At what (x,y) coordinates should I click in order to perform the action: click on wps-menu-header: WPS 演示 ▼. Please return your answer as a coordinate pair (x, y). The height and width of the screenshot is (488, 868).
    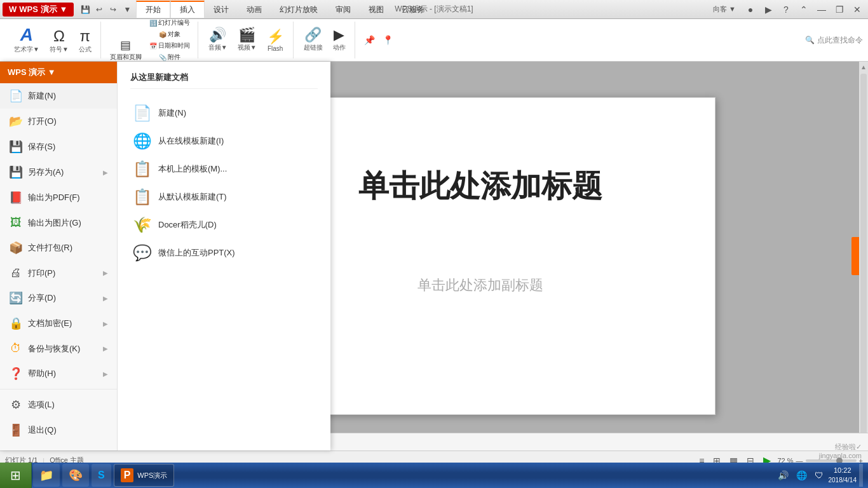
    Looking at the image, I should click on (58, 72).